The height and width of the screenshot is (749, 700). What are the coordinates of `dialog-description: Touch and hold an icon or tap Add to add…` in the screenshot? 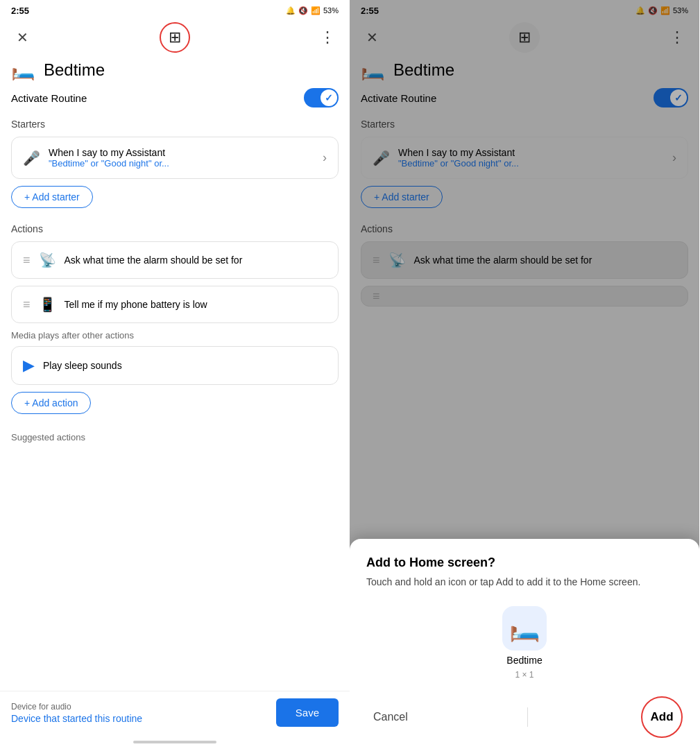 It's located at (524, 583).